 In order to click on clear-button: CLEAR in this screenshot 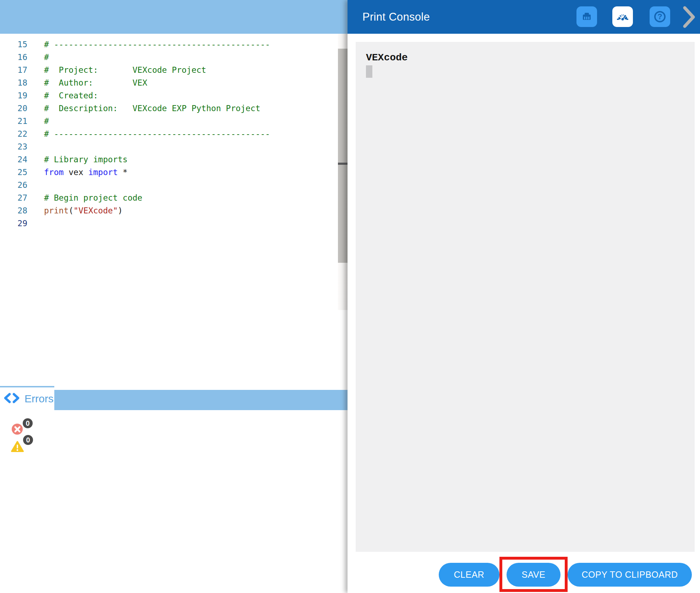, I will do `click(469, 575)`.